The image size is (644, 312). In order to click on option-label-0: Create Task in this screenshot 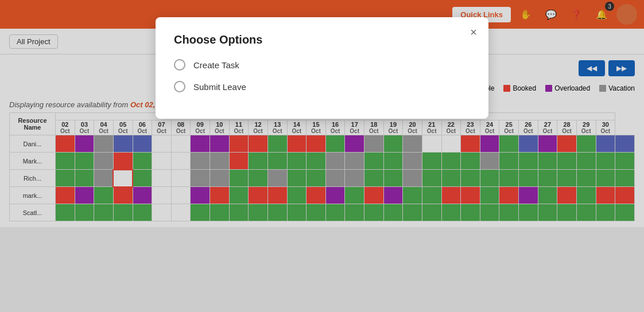, I will do `click(216, 65)`.